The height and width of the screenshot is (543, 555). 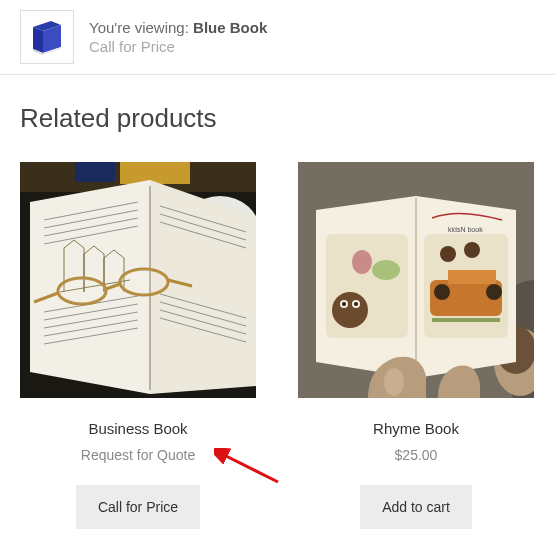 What do you see at coordinates (416, 455) in the screenshot?
I see `product-price: $25.00` at bounding box center [416, 455].